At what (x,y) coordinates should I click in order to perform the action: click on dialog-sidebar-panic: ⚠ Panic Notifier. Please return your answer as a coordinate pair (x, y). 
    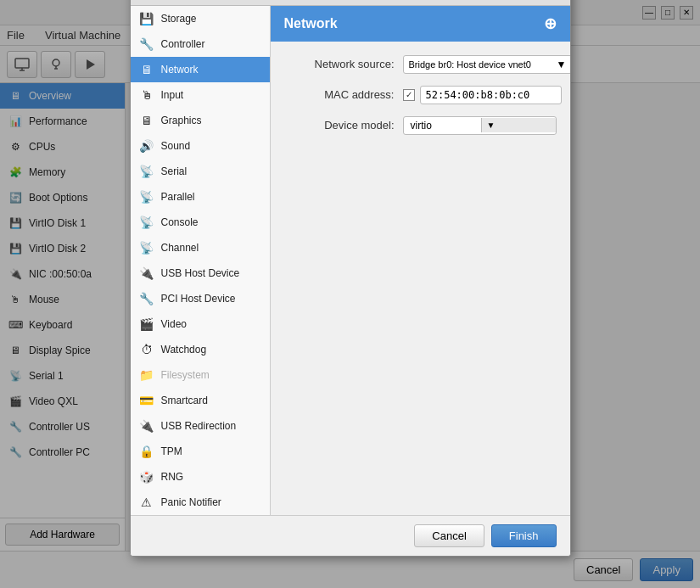
    Looking at the image, I should click on (200, 502).